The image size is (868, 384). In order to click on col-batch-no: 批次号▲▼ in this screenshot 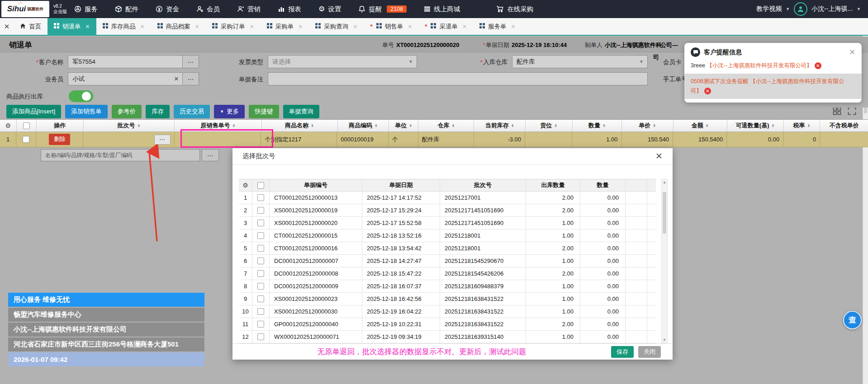, I will do `click(129, 126)`.